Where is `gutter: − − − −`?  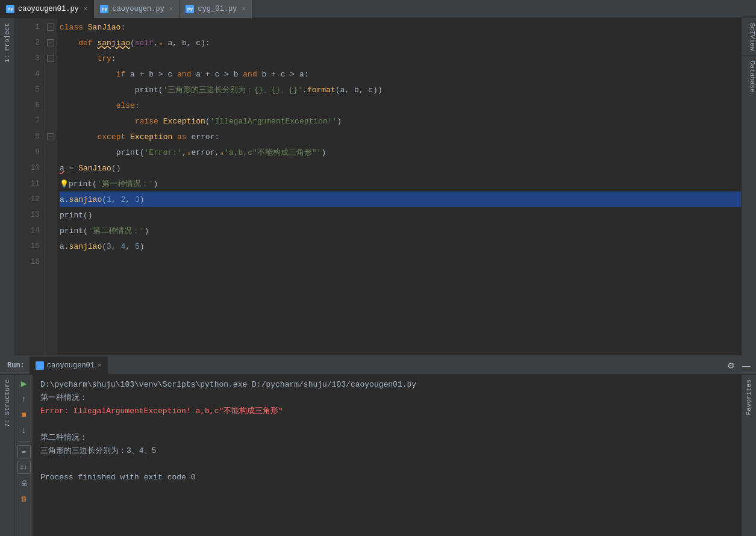 gutter: − − − − is located at coordinates (51, 187).